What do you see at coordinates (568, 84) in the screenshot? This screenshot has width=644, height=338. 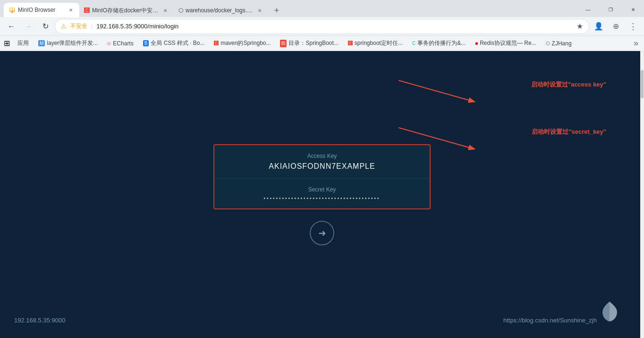 I see `access-key-note-text: 启动时设置过"access key"` at bounding box center [568, 84].